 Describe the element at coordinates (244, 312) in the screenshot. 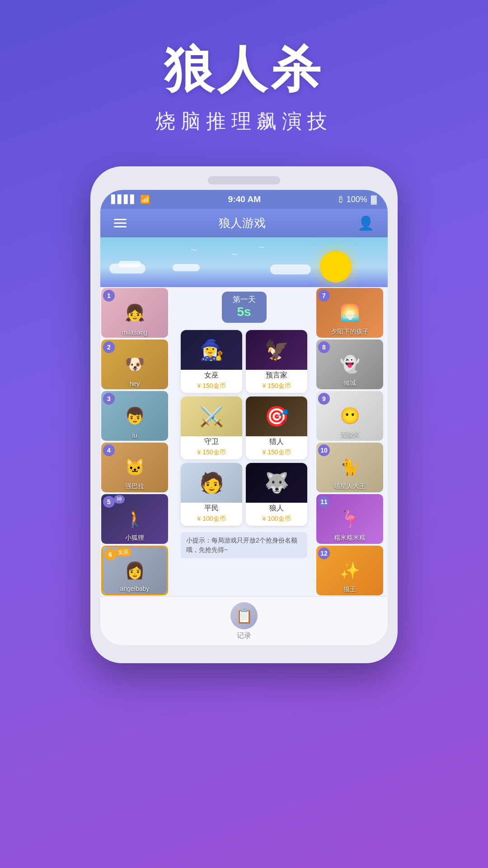

I see `day-count: 5s` at that location.